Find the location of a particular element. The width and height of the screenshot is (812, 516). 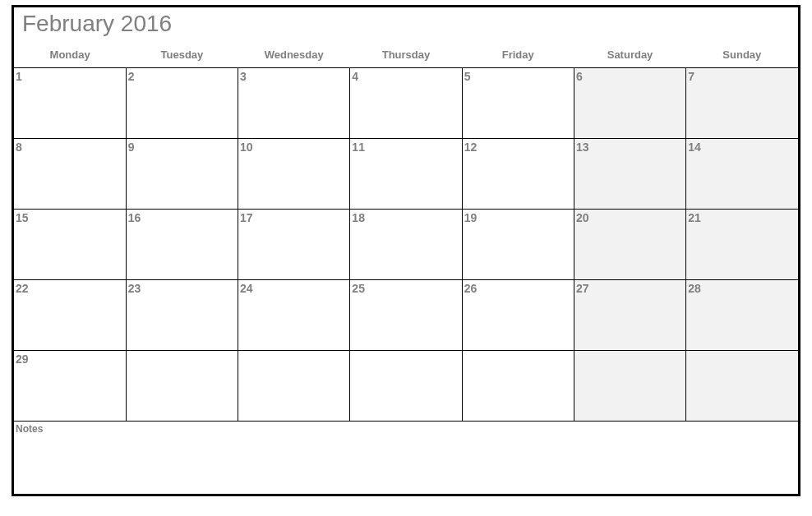

day-number: 18 is located at coordinates (406, 217).